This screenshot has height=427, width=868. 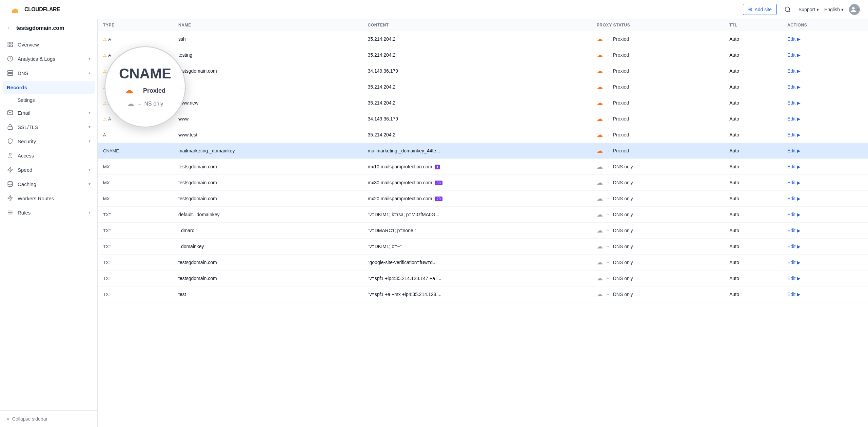 I want to click on collapse-sidebar-button: « Collapse sidebar, so click(x=49, y=419).